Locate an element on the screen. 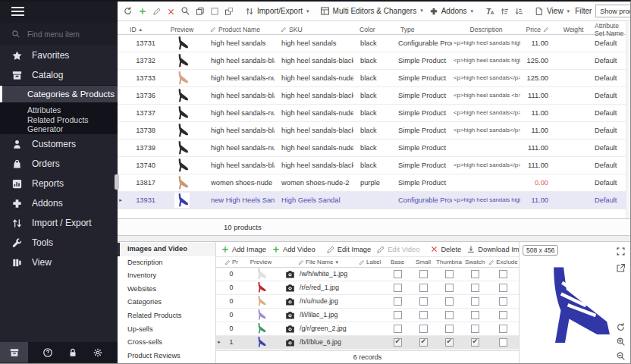  cell-sku: high heel sandals-nude is located at coordinates (314, 78).